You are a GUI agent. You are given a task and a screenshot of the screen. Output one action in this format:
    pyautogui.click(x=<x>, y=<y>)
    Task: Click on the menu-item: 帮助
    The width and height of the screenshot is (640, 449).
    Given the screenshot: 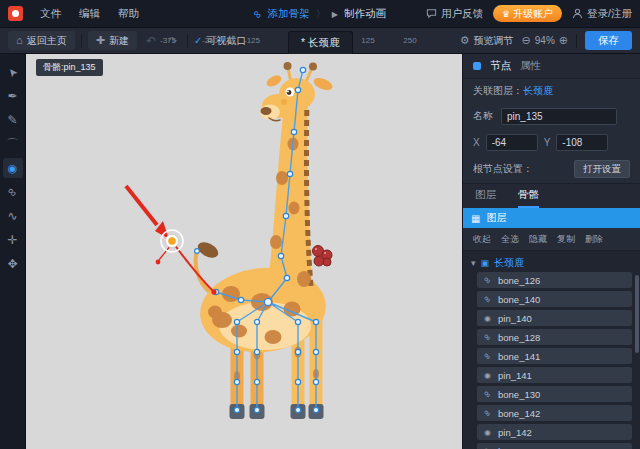 What is the action you would take?
    pyautogui.click(x=128, y=14)
    